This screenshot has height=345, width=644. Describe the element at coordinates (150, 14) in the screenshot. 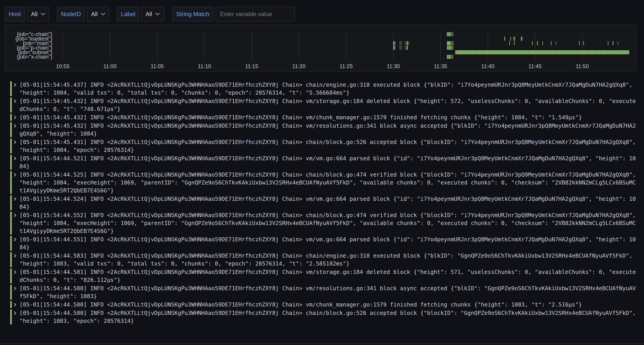

I see `variables-bar: Host All NodeID All Label All String Mat…` at that location.